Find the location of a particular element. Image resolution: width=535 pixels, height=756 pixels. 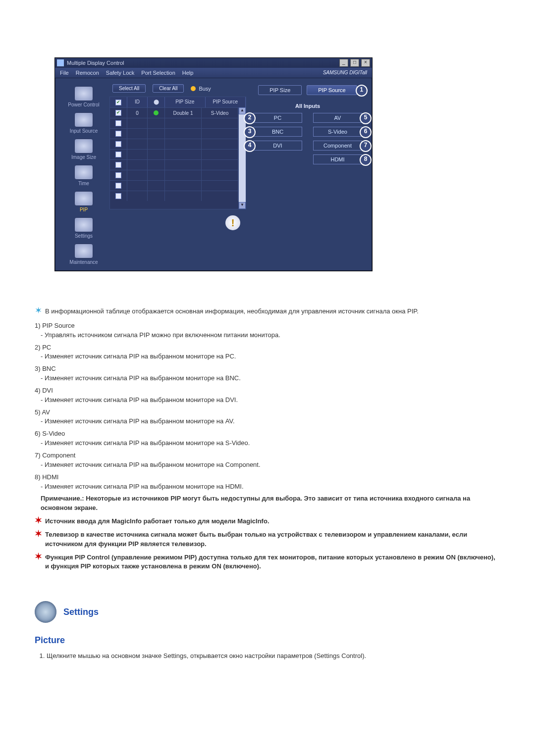

input-choice-pc: PC2 is located at coordinates (277, 118).